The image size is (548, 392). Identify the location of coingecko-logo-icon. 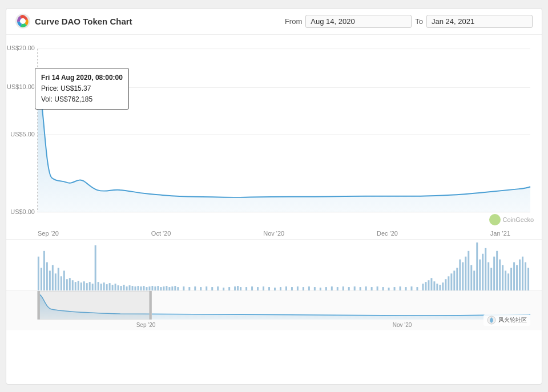
(495, 220).